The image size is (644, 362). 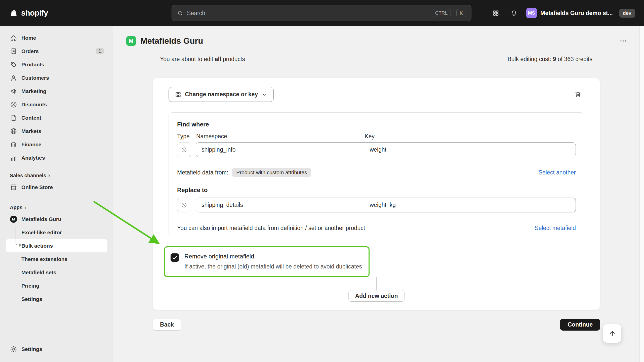 I want to click on orders-count-badge: 1, so click(x=100, y=51).